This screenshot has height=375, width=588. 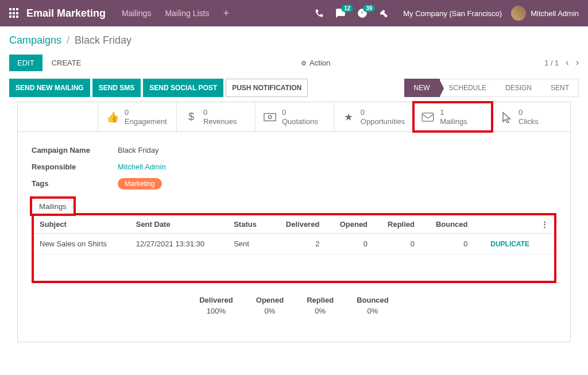 What do you see at coordinates (519, 88) in the screenshot?
I see `stage-design-label: DESIGN` at bounding box center [519, 88].